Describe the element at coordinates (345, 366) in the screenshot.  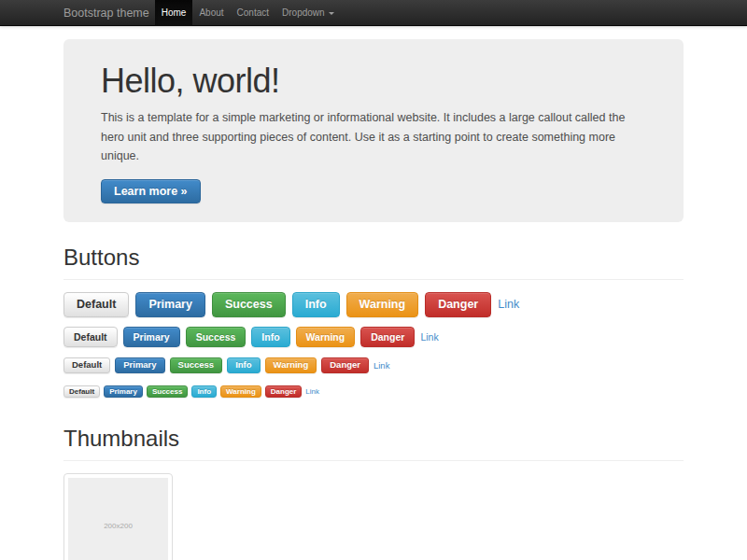
I see `danger-button-sm: Danger` at that location.